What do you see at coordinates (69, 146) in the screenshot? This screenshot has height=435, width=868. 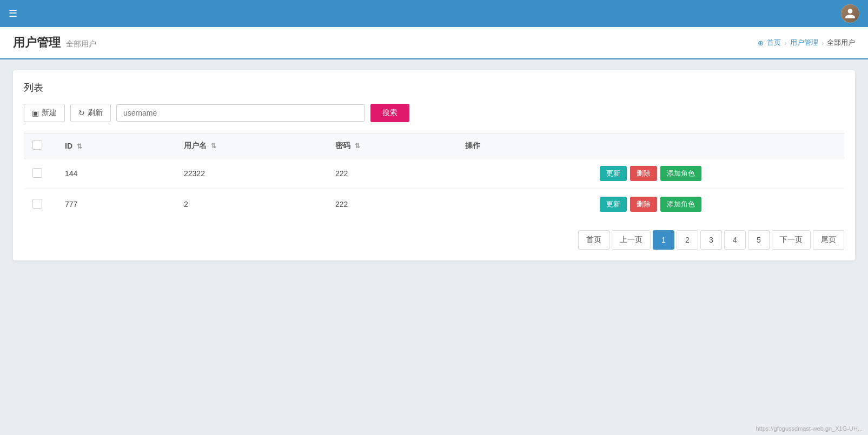 I see `id-column-label: ID` at bounding box center [69, 146].